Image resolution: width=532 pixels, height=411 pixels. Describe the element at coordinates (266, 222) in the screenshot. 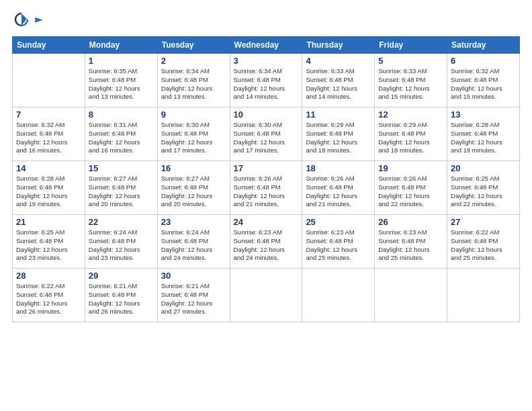

I see `day-number: 24` at that location.